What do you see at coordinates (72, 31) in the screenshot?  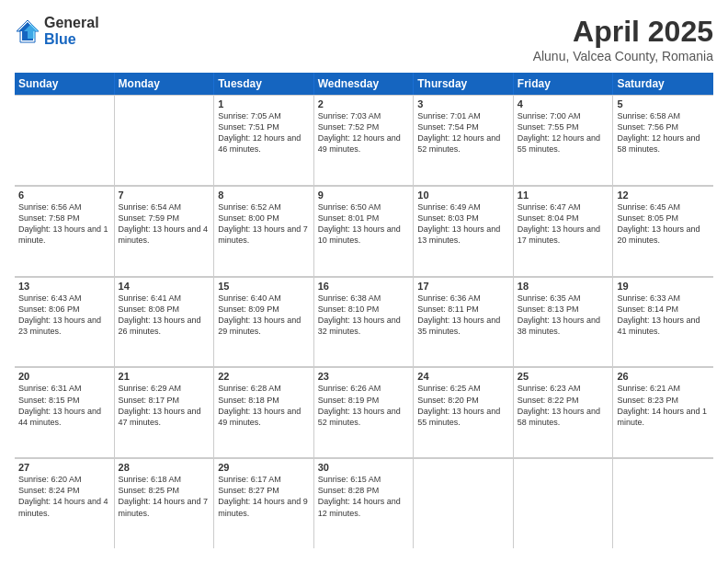 I see `logo-text: General Blue` at bounding box center [72, 31].